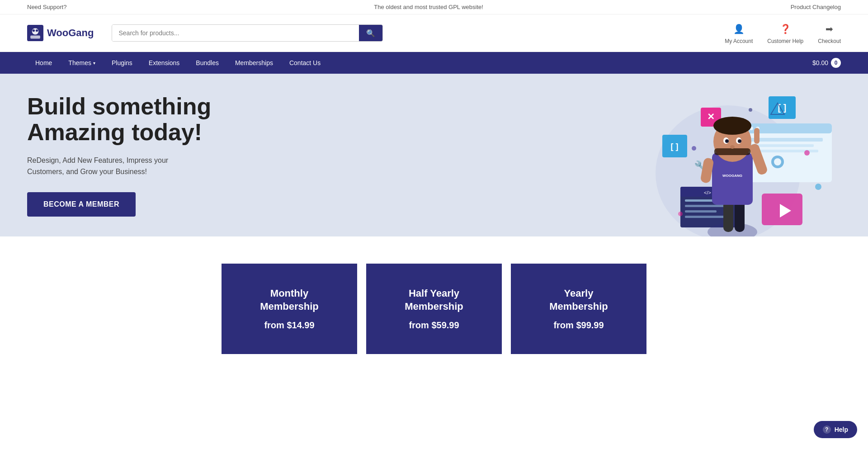 This screenshot has width=868, height=449. Describe the element at coordinates (579, 309) in the screenshot. I see `yearly-membership-card: YearlyMembership from $99.99` at that location.